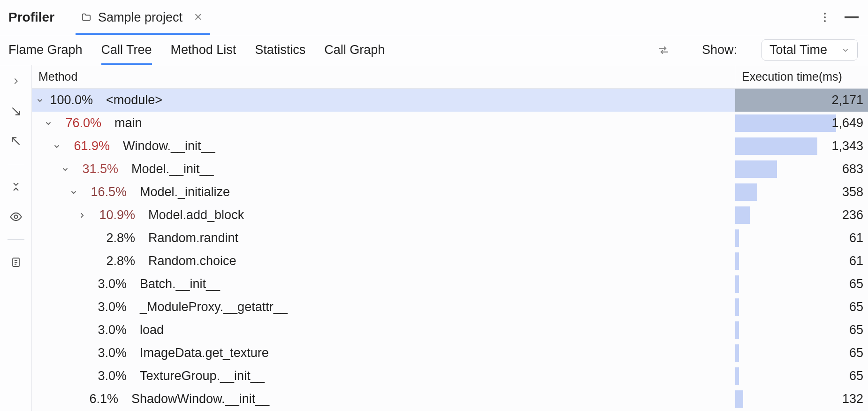 This screenshot has width=868, height=411. I want to click on method-name: TextureGroup.__init__, so click(202, 376).